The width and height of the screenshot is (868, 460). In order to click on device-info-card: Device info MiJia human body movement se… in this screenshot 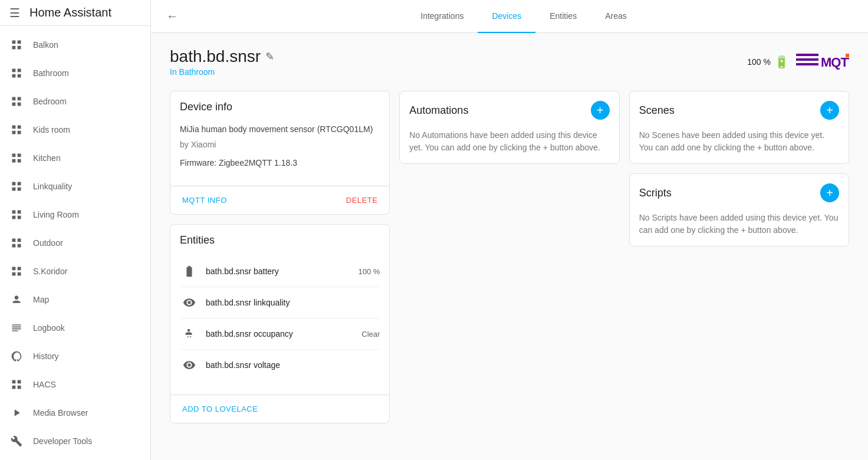, I will do `click(280, 153)`.